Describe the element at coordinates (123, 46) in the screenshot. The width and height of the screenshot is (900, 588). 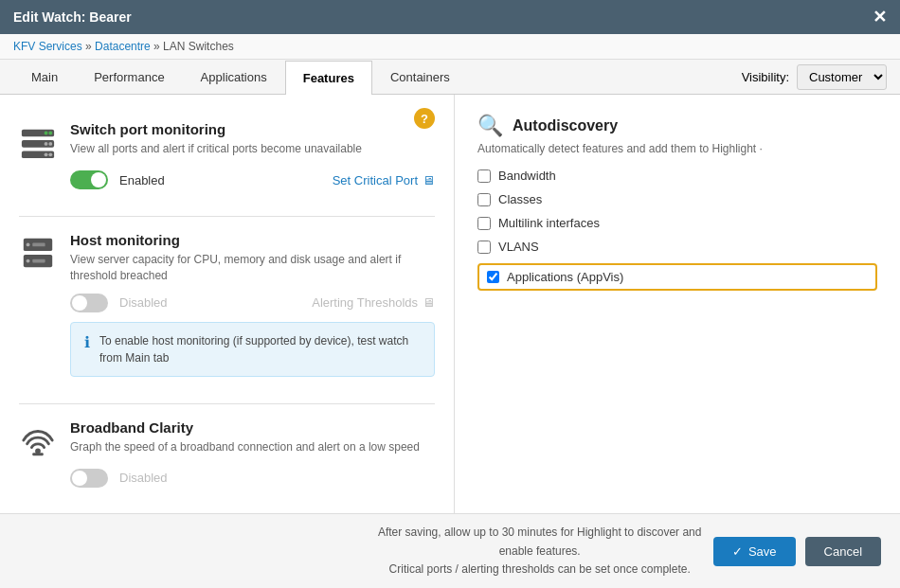
I see `breadcrumb-datacentre: Datacentre` at that location.